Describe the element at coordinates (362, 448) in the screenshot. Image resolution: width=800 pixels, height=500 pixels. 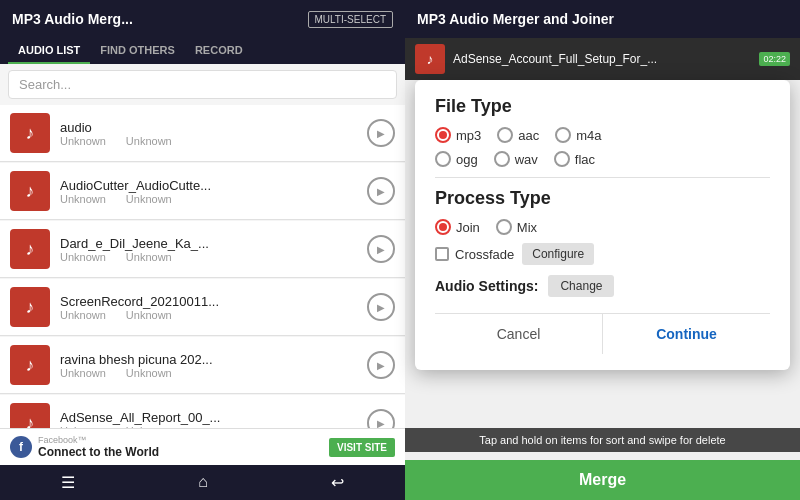
I see `visit-site-button: VISIT SITE` at that location.